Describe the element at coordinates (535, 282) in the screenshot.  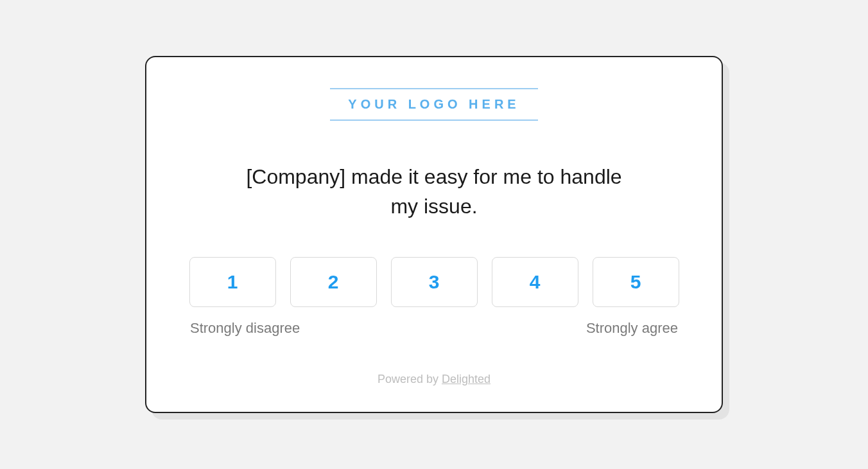
I see `rating-option-4: 4` at that location.